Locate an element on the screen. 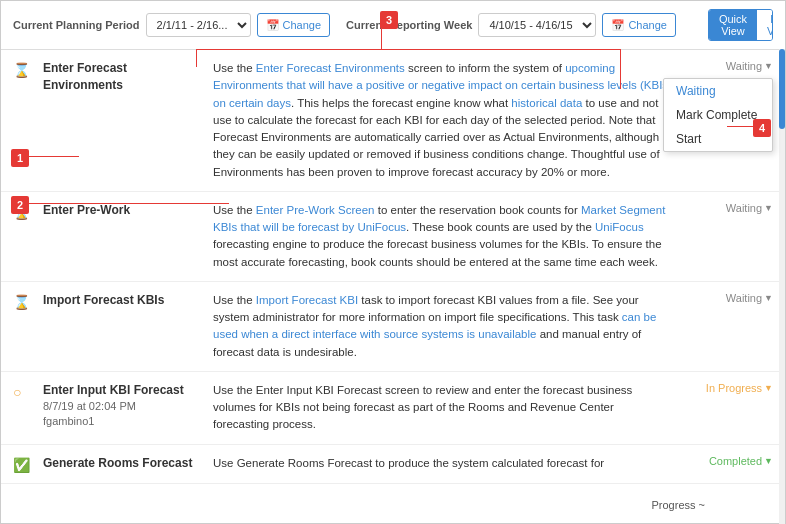 This screenshot has height=524, width=786. table-row: ○ Enter Input KBI Forecast 8/7/19 at 02:… is located at coordinates (393, 408).